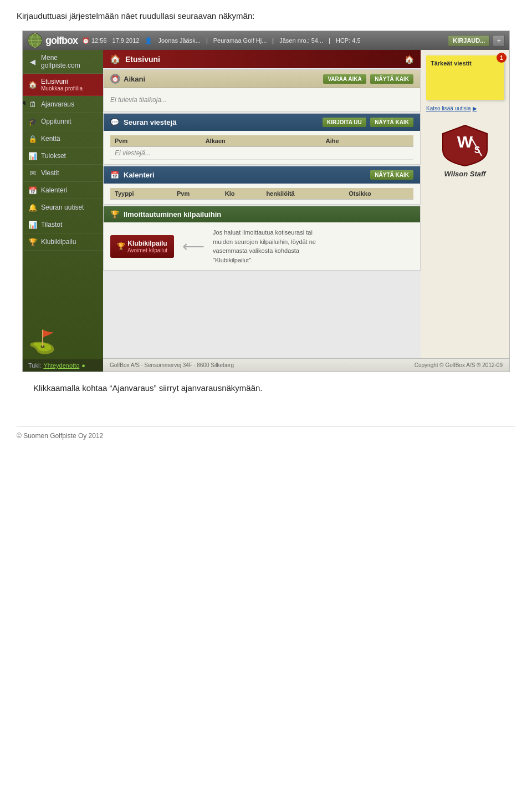 This screenshot has width=532, height=793. I want to click on top-bar-right: KIRJAUD... +, so click(477, 41).